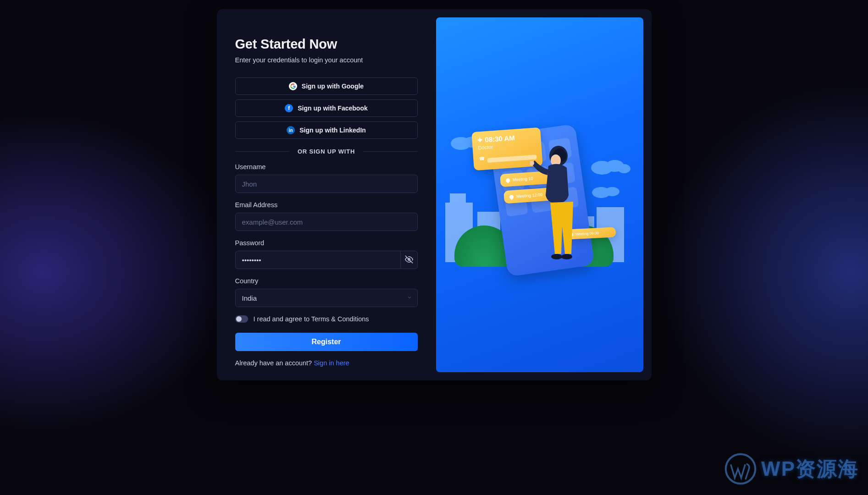 This screenshot has width=868, height=495. I want to click on page-title: Get Started Now, so click(326, 44).